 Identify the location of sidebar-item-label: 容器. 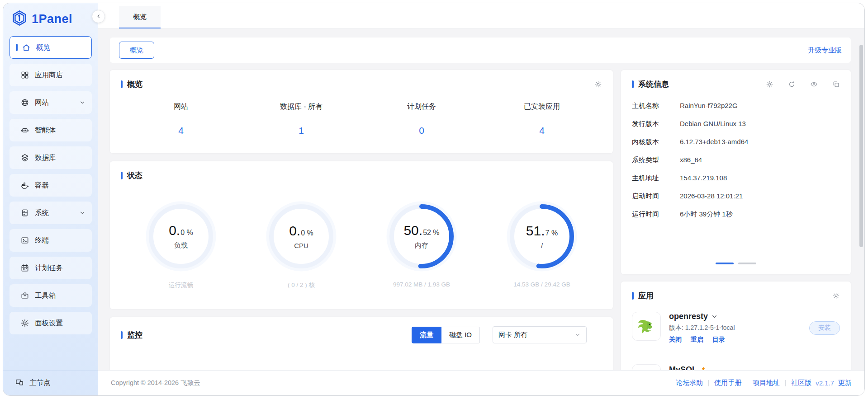
(42, 185).